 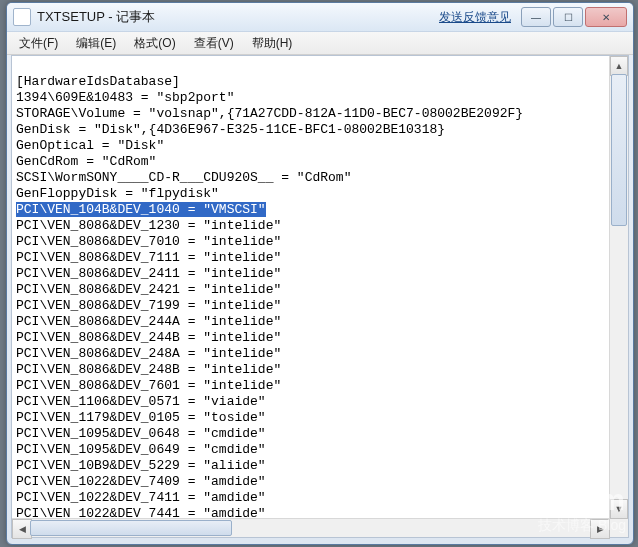 I want to click on window-title: TXTSETUP - 记事本, so click(x=238, y=17).